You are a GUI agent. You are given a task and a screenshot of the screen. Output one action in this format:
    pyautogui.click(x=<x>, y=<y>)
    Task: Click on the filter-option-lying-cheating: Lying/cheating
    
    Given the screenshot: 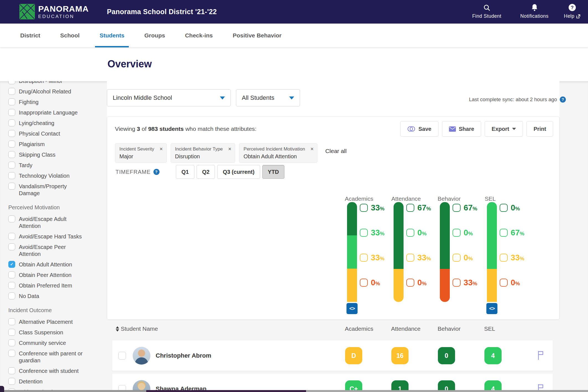 What is the action you would take?
    pyautogui.click(x=55, y=123)
    